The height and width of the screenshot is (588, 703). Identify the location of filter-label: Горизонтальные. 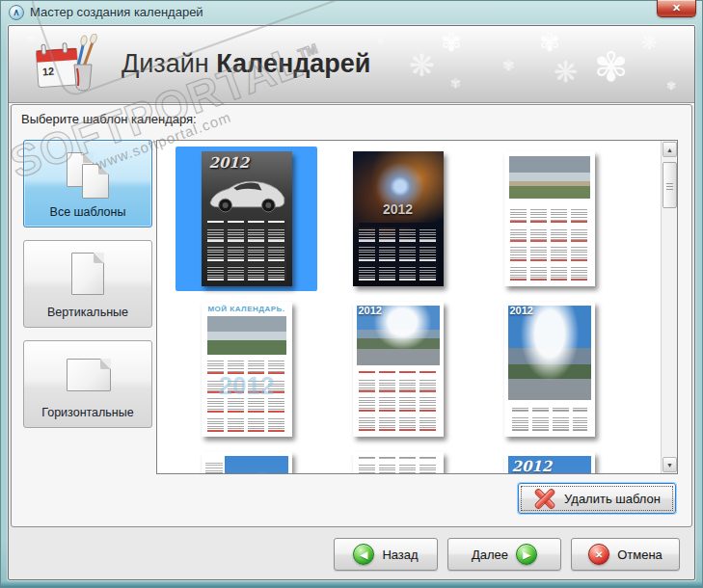
(88, 413).